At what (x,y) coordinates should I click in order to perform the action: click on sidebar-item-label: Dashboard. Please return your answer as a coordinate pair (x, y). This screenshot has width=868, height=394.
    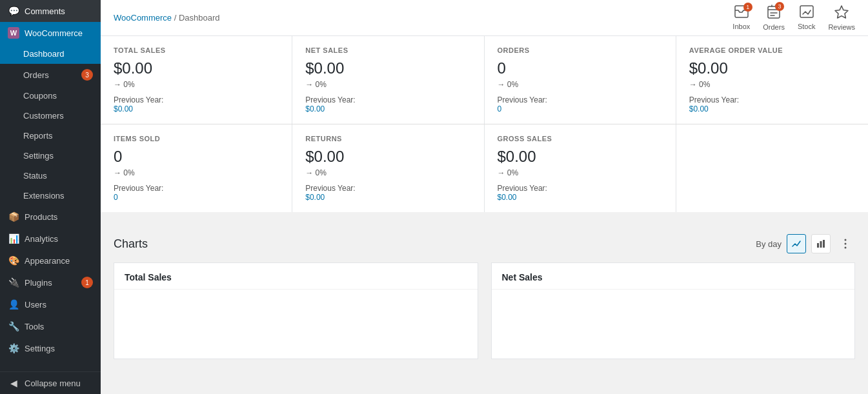
    Looking at the image, I should click on (44, 54).